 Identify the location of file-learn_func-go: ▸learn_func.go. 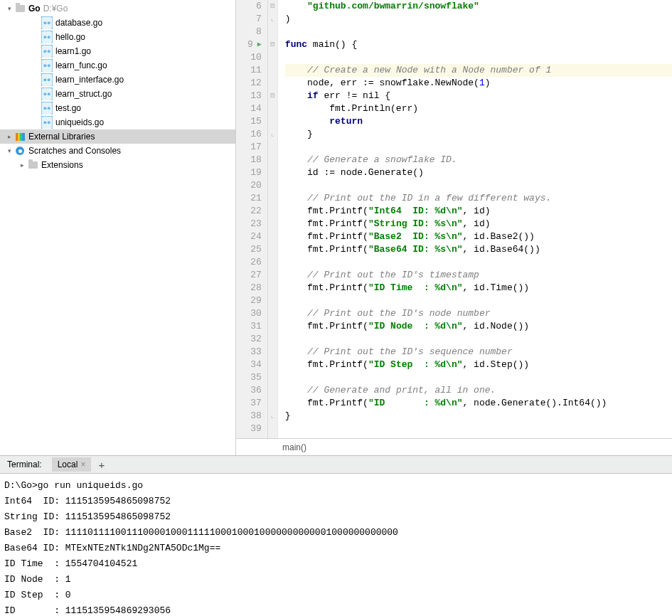
(118, 65).